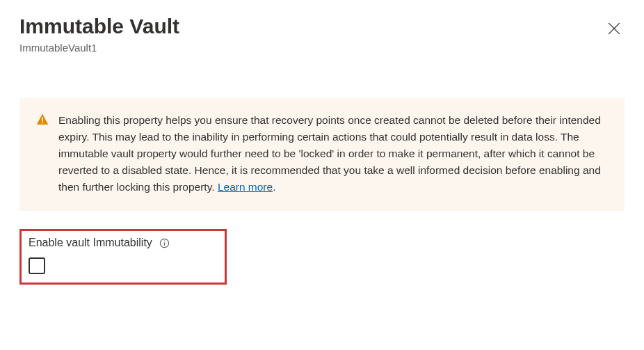 The width and height of the screenshot is (644, 350). I want to click on enable-immutability-checkbox, so click(37, 266).